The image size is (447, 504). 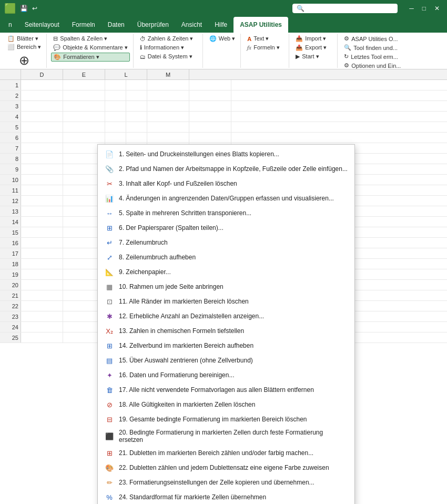 I want to click on col-header-l: L, so click(x=126, y=75).